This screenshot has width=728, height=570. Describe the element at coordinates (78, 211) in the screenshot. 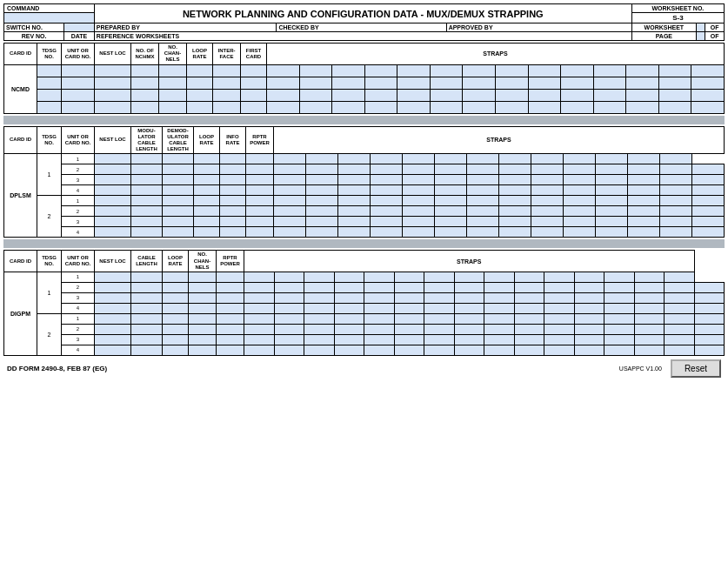

I see `dplsm-g2-r2-num: 2` at that location.